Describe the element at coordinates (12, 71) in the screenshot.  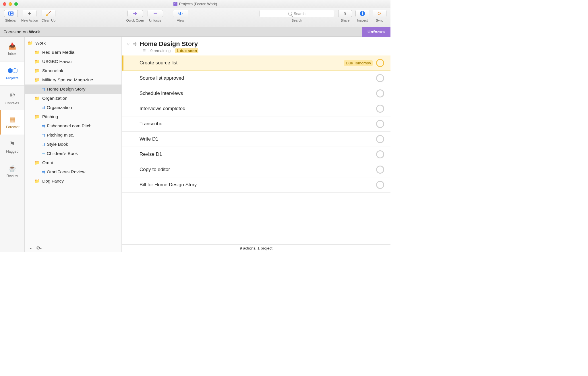
I see `projects-icon: ⬢⬡` at that location.